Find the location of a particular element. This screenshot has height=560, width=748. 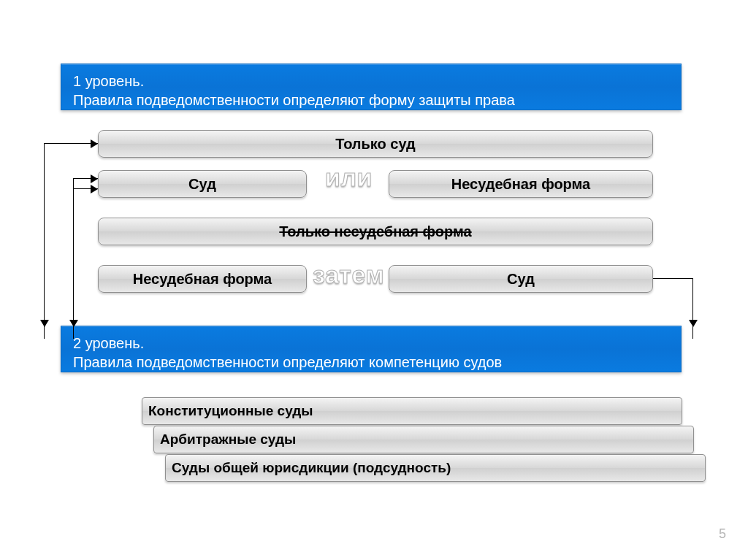

box-court-label: Суд is located at coordinates (202, 184).